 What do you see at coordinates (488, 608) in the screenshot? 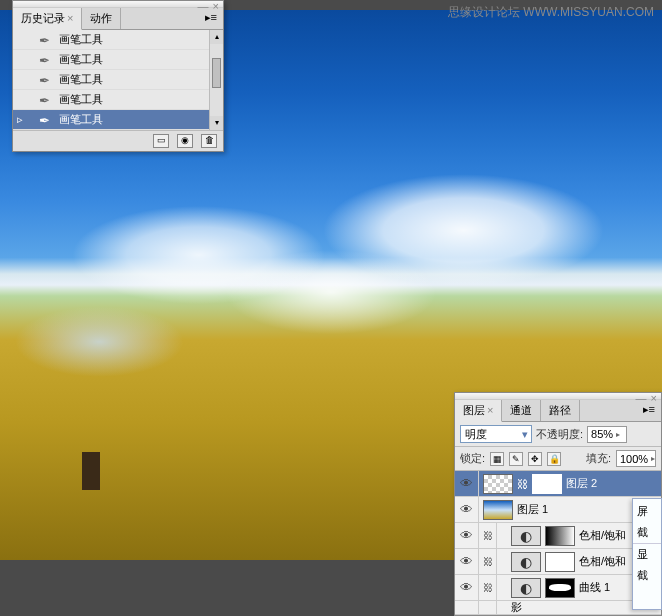
I see `link-icon` at bounding box center [488, 608].